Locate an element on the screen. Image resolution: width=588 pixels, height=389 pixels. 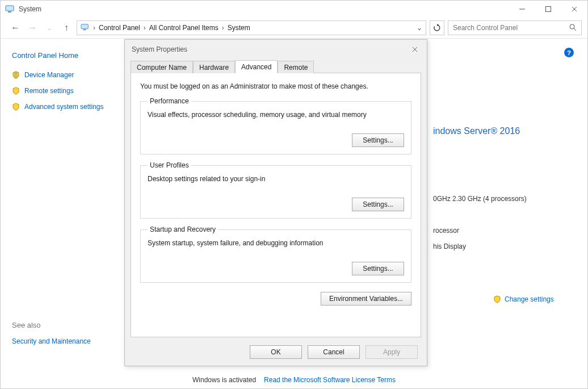
breadcrumb-0: Control Panel is located at coordinates (119, 28).